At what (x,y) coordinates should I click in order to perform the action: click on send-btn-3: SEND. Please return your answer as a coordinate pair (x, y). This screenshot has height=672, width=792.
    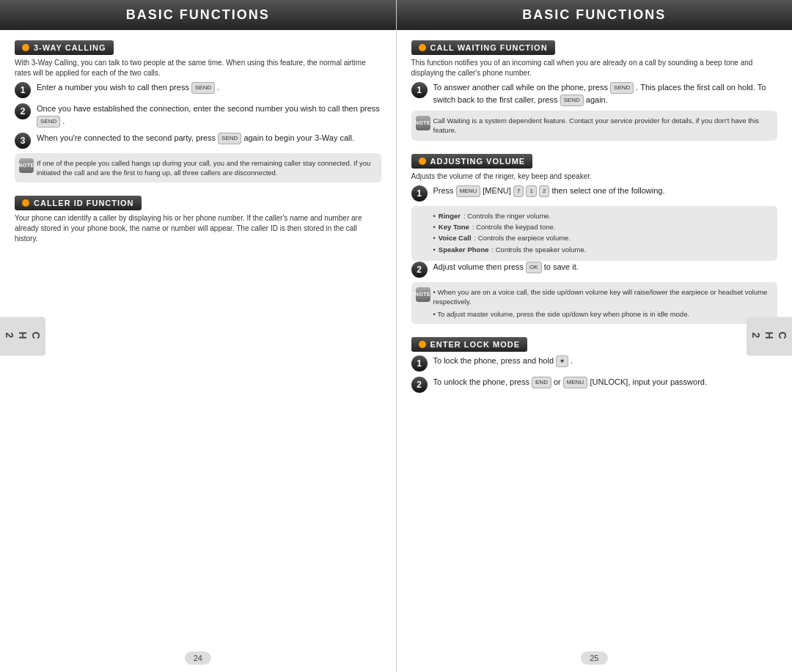
    Looking at the image, I should click on (230, 139).